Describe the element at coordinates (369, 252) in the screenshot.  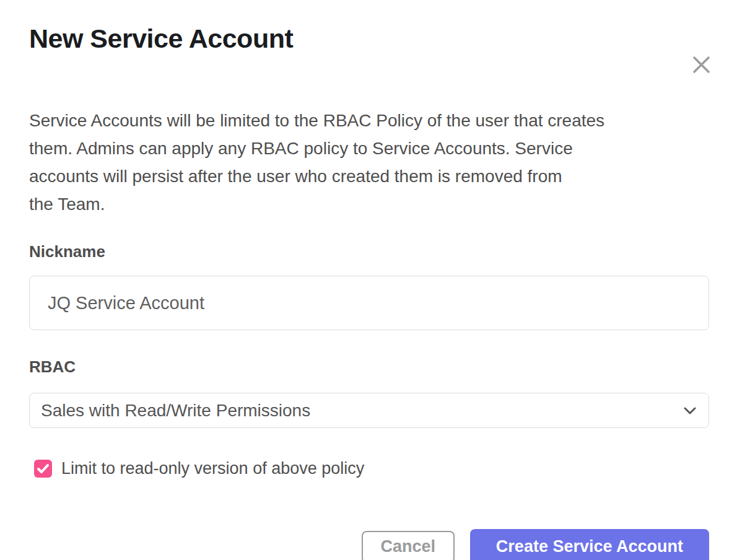
I see `nickname-label: Nickname` at that location.